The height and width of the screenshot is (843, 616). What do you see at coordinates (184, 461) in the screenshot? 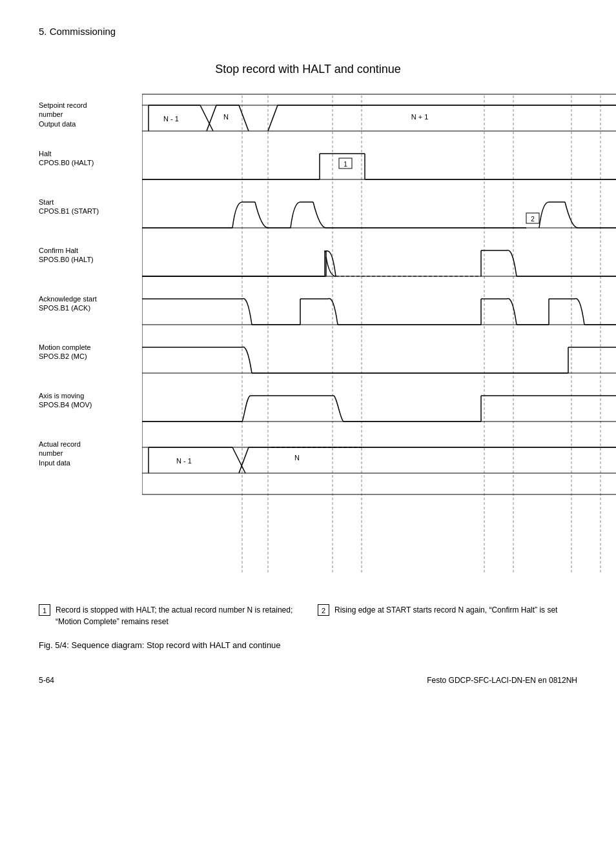
I see `row8-nm1-label: N - 1` at bounding box center [184, 461].